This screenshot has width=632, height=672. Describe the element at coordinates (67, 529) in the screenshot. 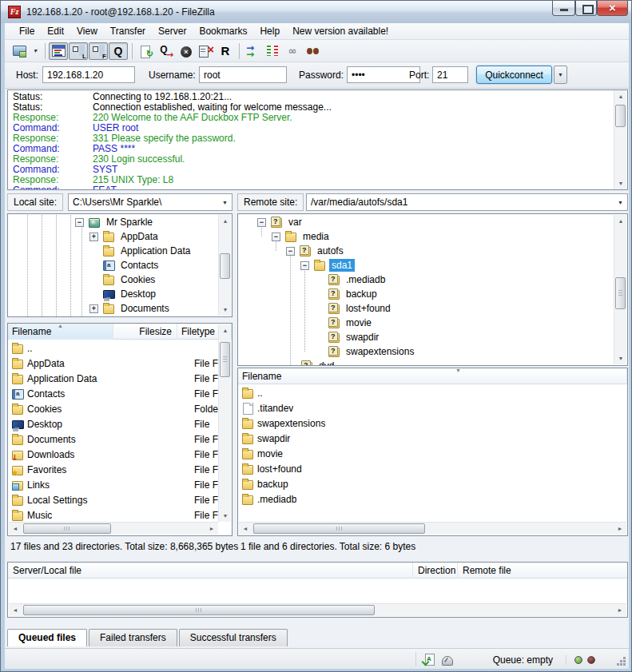

I see `local-list-hscrollbar-thumb` at that location.